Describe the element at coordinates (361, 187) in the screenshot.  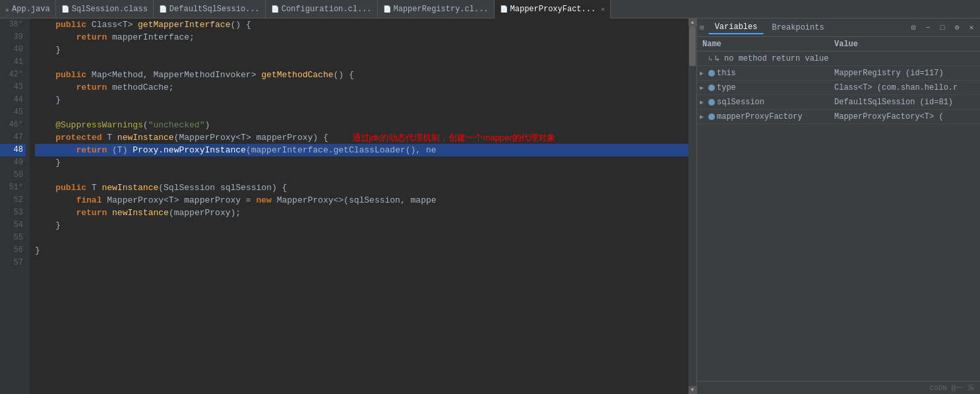
I see `code-line-51: public T newInstance(SqlSession sqlSessi…` at that location.